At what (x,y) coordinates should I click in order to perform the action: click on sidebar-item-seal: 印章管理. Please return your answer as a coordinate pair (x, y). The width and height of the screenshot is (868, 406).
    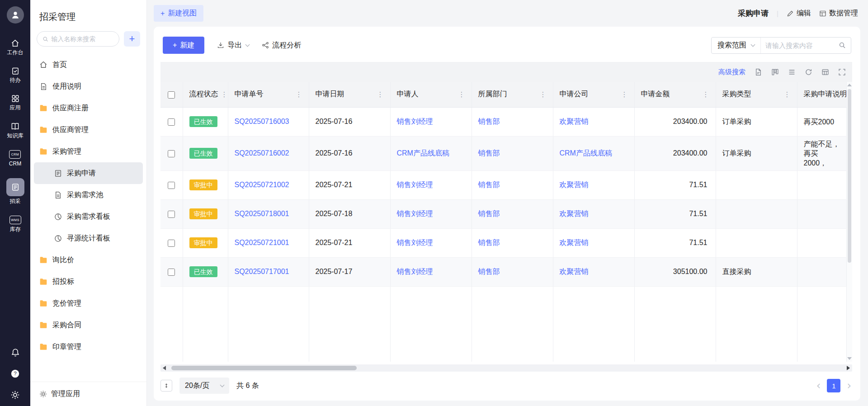
    Looking at the image, I should click on (89, 347).